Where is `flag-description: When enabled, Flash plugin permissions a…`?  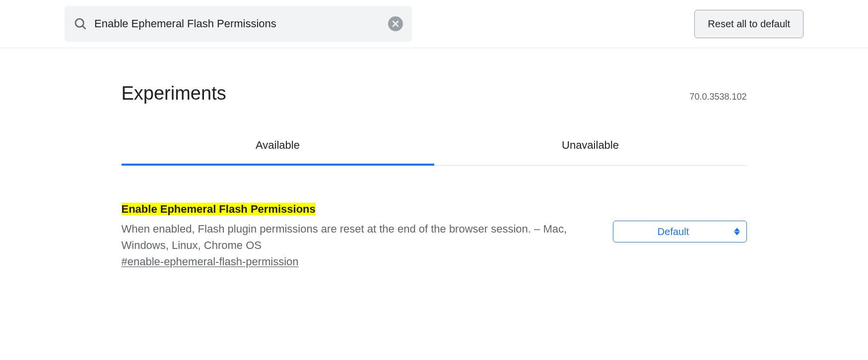
flag-description: When enabled, Flash plugin permissions a… is located at coordinates (357, 237).